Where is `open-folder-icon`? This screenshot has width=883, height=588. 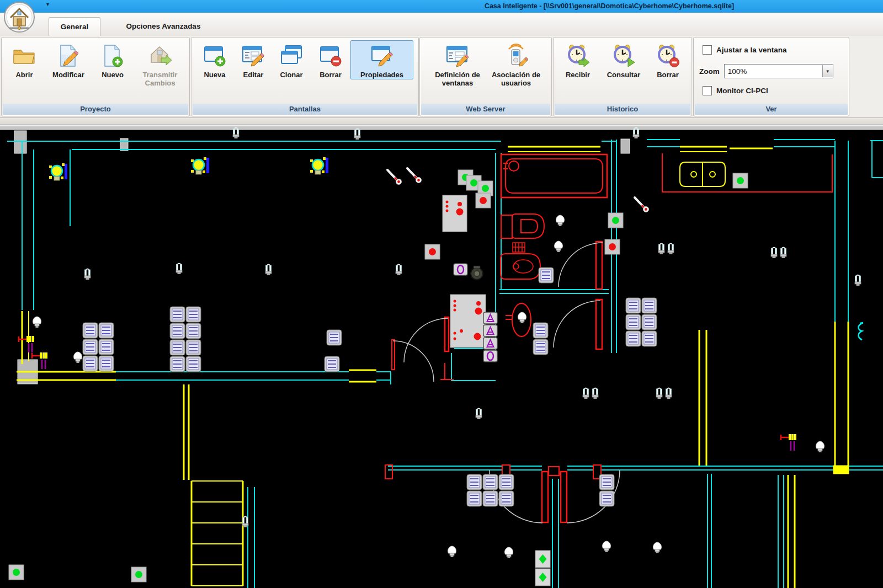 open-folder-icon is located at coordinates (24, 56).